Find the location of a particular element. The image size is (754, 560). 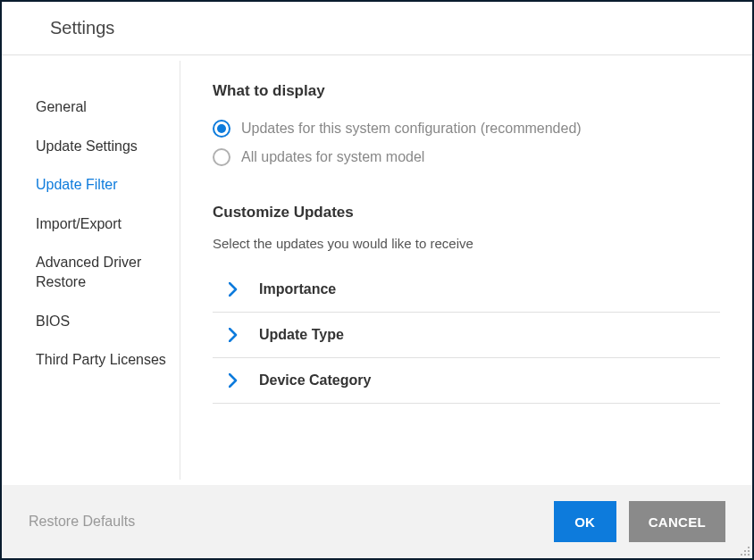

accordion-label: Importance is located at coordinates (297, 289).